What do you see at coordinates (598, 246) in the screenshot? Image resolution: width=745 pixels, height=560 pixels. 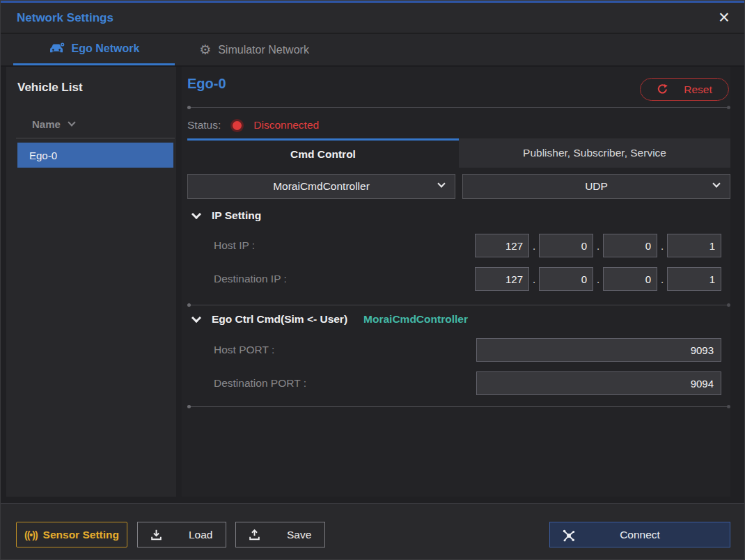 I see `host-ip-inputs` at bounding box center [598, 246].